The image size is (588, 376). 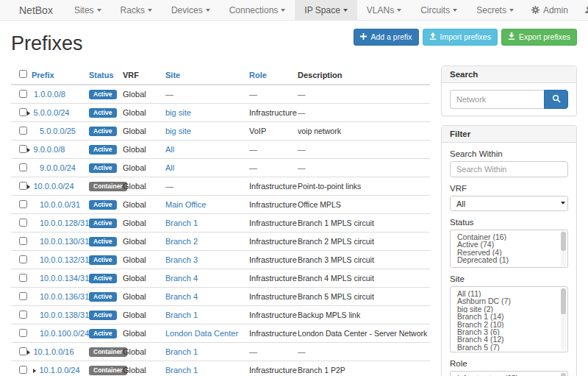 What do you see at coordinates (509, 319) in the screenshot?
I see `site-multiselect: All (11)Ashburn DC (7)big site (2)Branch…` at bounding box center [509, 319].